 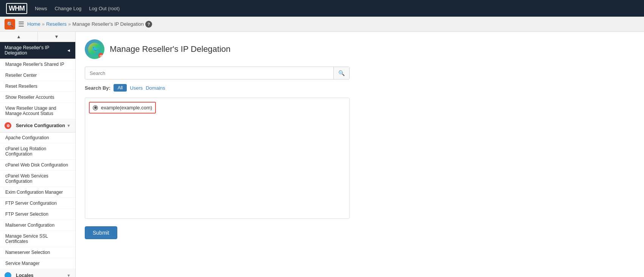 What do you see at coordinates (360, 49) in the screenshot?
I see `page-header: 🐦 IP Manage Reseller's IP Delegation` at bounding box center [360, 49].